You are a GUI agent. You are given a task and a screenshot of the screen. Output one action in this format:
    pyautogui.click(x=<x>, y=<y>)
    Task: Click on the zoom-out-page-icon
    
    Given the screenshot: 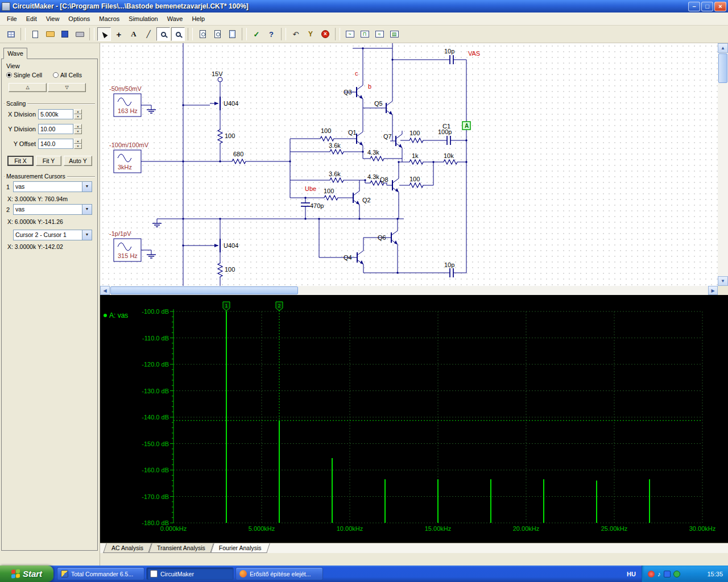 What is the action you would take?
    pyautogui.click(x=217, y=34)
    